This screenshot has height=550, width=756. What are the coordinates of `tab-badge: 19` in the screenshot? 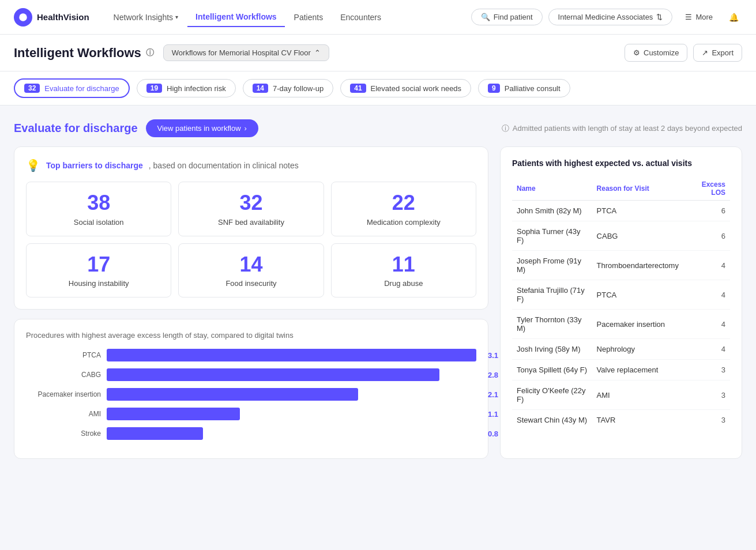 It's located at (155, 88).